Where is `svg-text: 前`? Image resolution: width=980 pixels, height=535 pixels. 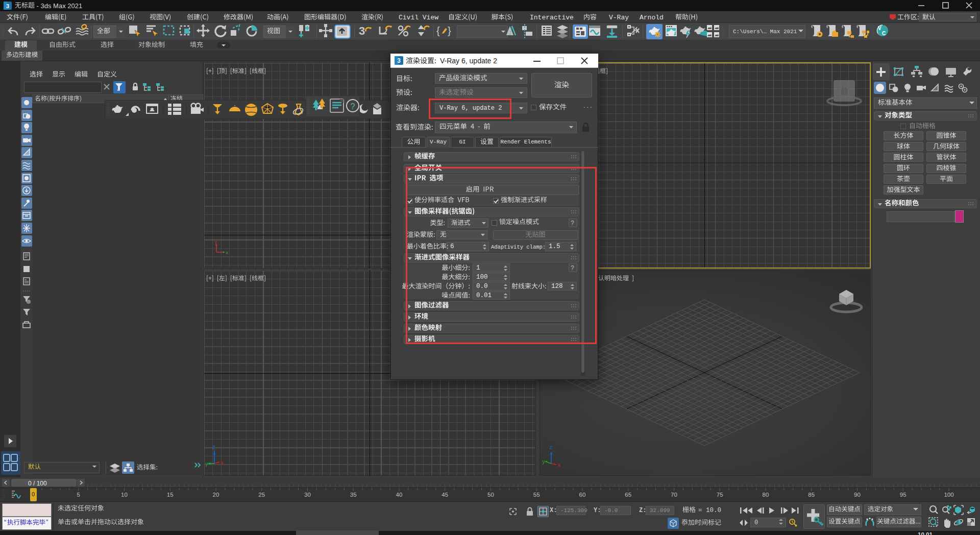
svg-text: 前 is located at coordinates (844, 91).